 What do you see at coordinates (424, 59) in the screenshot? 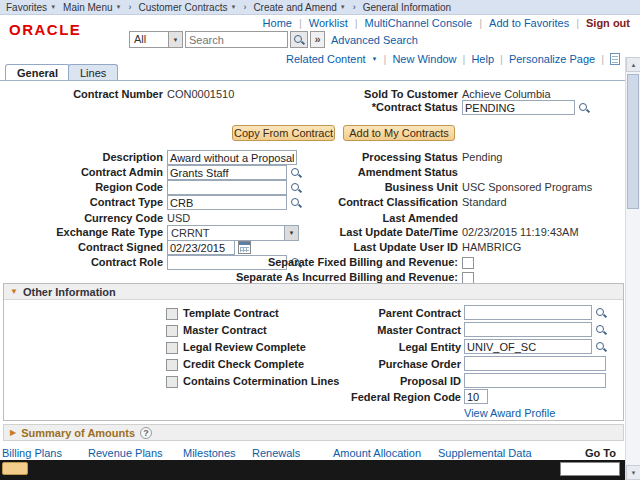
I see `new-window-link: New Window` at bounding box center [424, 59].